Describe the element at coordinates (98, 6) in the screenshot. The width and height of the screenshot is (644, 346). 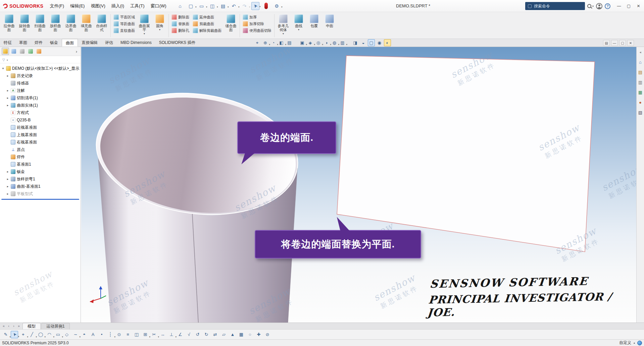
I see `menu-view: 视图(V)` at that location.